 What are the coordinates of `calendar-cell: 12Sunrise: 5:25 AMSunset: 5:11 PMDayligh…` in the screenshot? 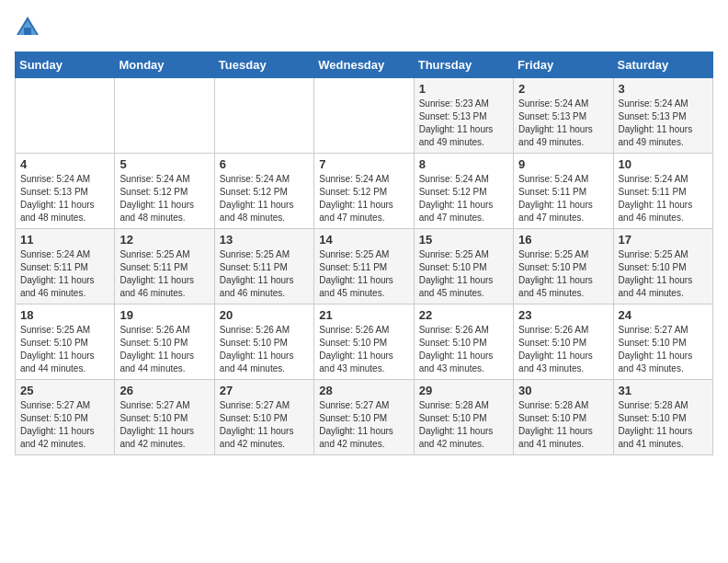 It's located at (165, 267).